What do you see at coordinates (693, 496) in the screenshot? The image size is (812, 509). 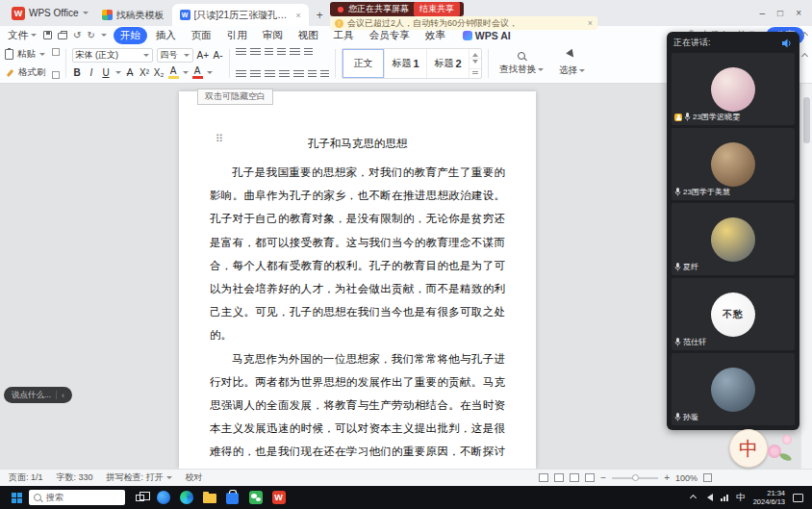 I see `tray-expand-icon` at bounding box center [693, 496].